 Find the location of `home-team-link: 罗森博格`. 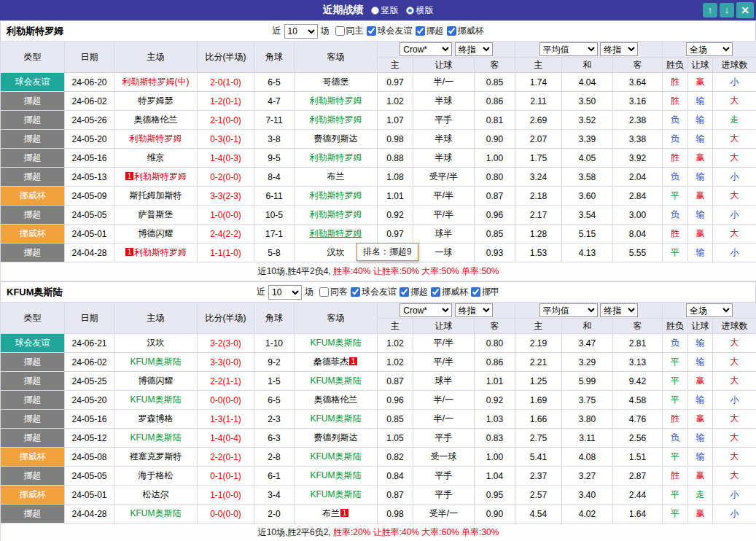

home-team-link: 罗森博格 is located at coordinates (156, 419).